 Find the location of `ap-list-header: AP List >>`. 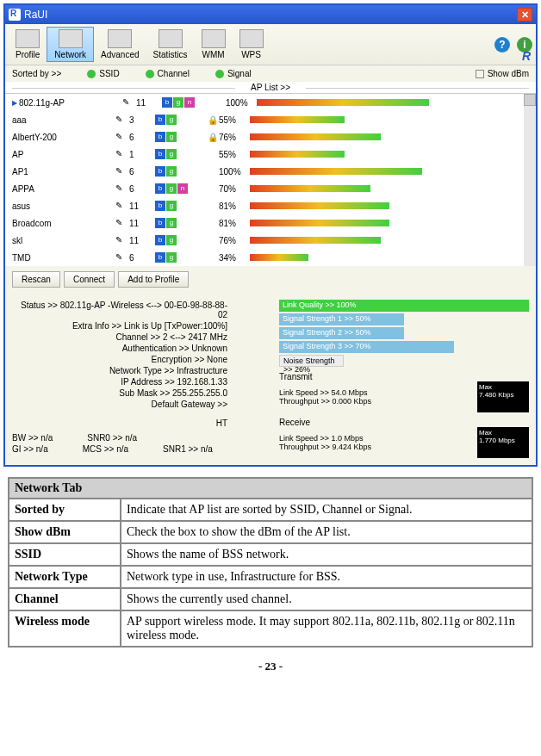

ap-list-header: AP List >> is located at coordinates (270, 88).